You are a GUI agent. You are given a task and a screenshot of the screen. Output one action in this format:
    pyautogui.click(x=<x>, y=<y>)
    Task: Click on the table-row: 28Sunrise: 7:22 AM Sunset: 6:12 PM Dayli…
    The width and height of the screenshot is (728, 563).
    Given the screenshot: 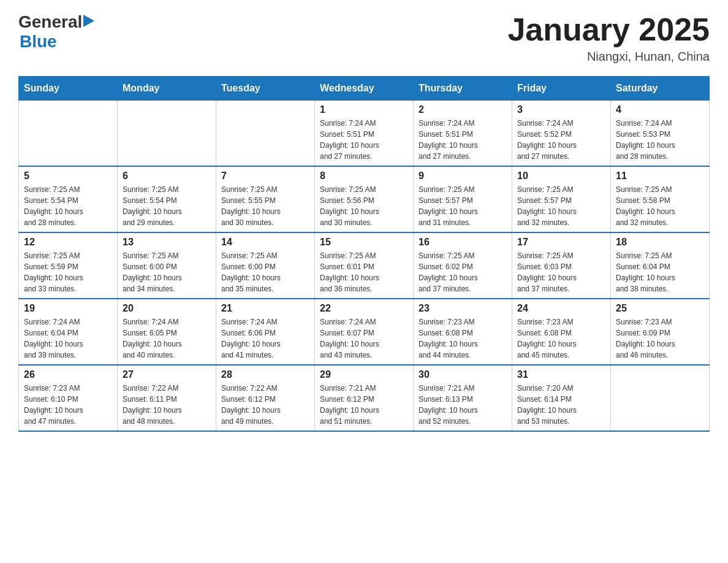 What is the action you would take?
    pyautogui.click(x=266, y=398)
    